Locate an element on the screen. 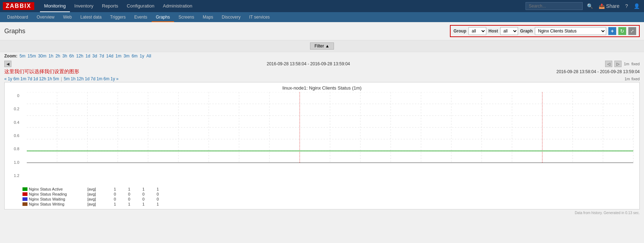  subnav-graphs: Graphs is located at coordinates (163, 17).